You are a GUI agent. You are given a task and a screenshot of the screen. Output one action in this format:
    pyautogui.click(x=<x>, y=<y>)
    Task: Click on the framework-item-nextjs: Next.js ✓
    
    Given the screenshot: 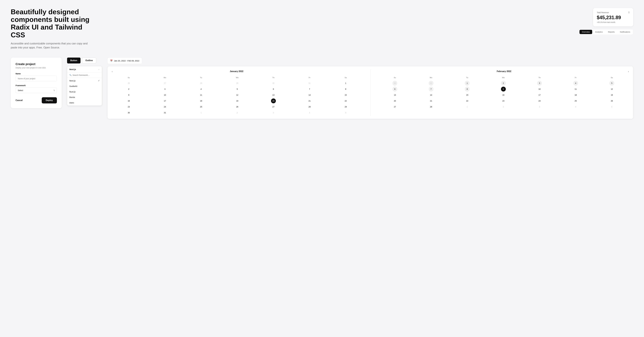 What is the action you would take?
    pyautogui.click(x=84, y=81)
    